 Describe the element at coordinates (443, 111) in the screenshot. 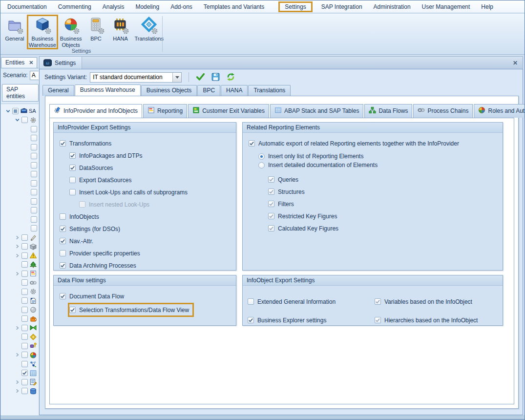

I see `tab-process-chains: Process Chains` at that location.